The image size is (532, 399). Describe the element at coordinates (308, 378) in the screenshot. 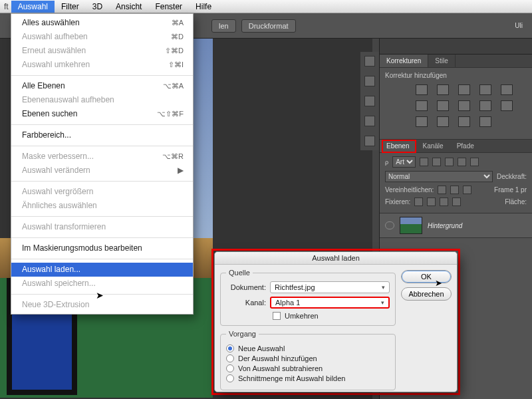

I see `radio-schnittmenge: Schnittmenge mit Auswahl bilden` at that location.